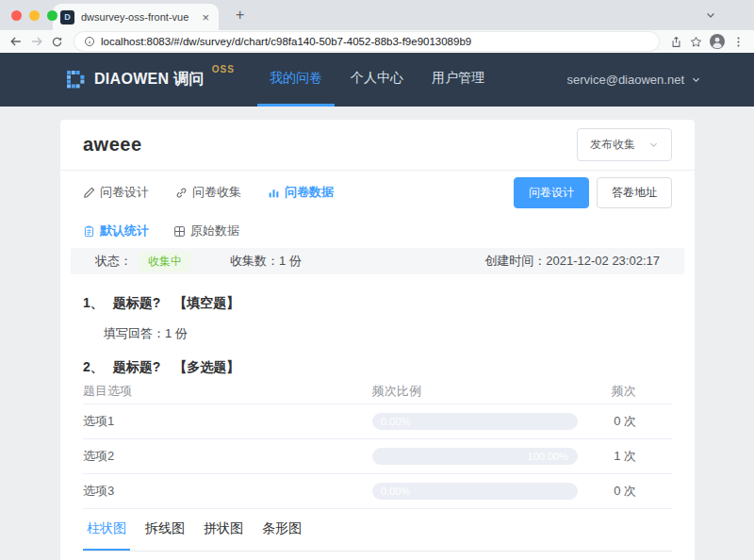  I want to click on col-percent: 频次比例, so click(475, 391).